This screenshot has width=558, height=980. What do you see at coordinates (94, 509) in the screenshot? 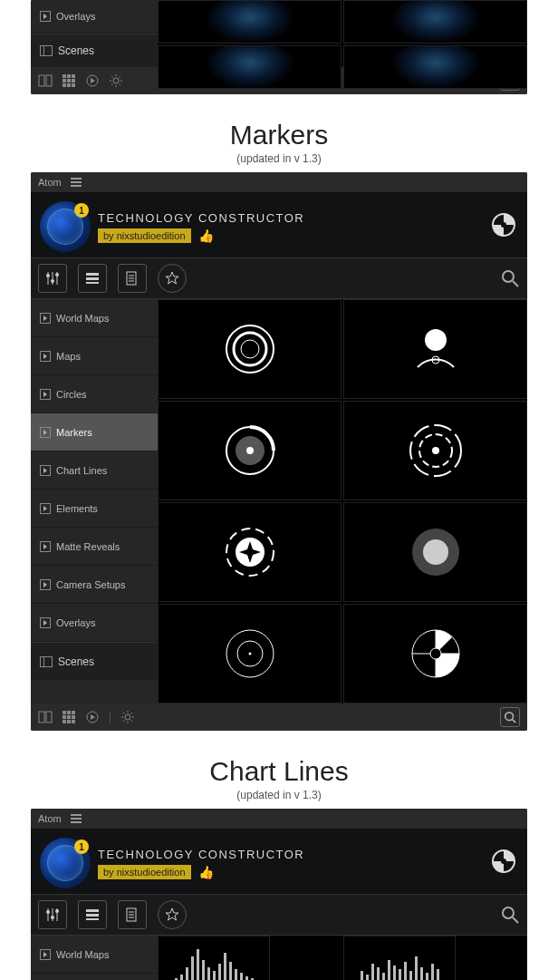
I see `sidebar-item-elements: Elements` at bounding box center [94, 509].